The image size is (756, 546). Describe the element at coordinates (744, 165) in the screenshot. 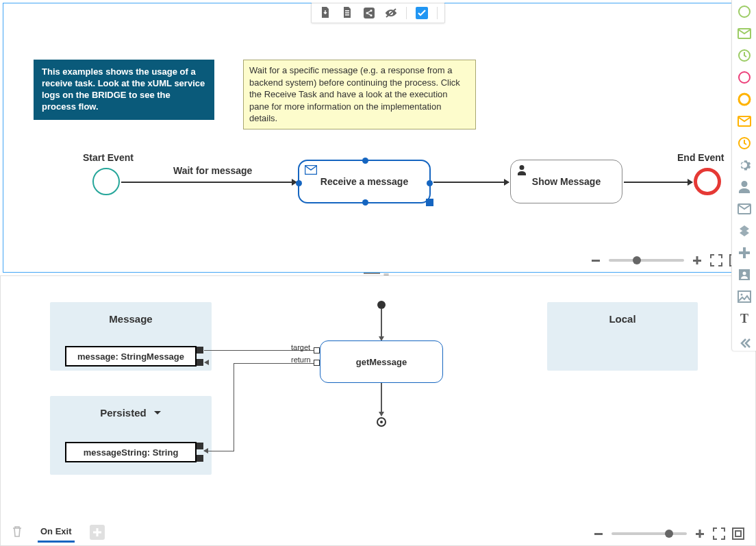

I see `gear-icon` at that location.